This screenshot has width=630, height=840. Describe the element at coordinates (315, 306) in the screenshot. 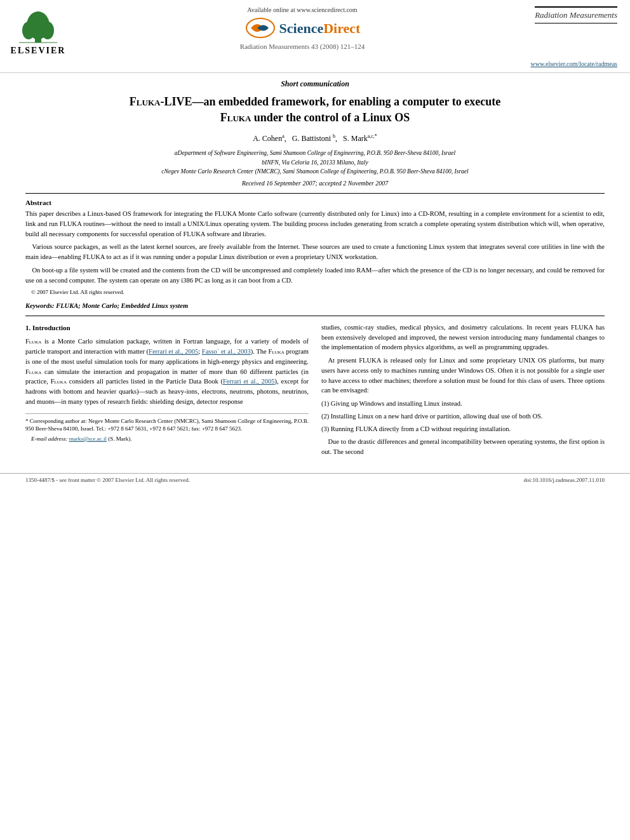

I see `keywords-line: Keywords: FLUKA; Monte Carlo; Embedded L…` at that location.